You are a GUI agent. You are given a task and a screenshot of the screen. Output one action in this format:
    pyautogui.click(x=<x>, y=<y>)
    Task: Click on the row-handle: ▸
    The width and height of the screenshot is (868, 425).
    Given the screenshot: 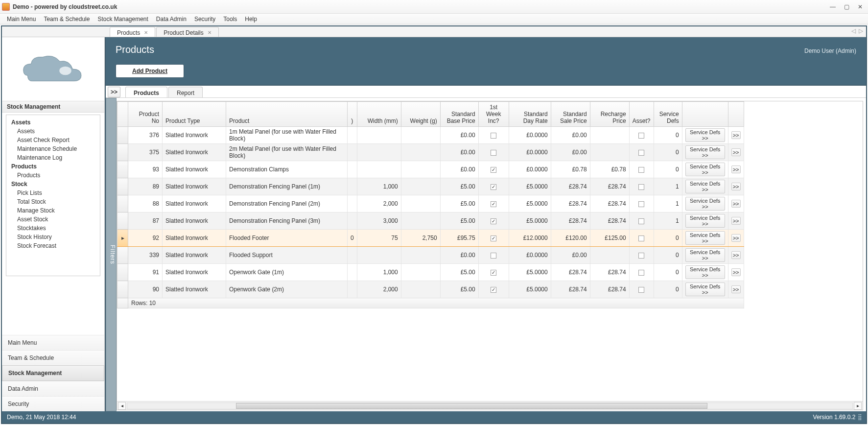 What is the action you would take?
    pyautogui.click(x=123, y=238)
    